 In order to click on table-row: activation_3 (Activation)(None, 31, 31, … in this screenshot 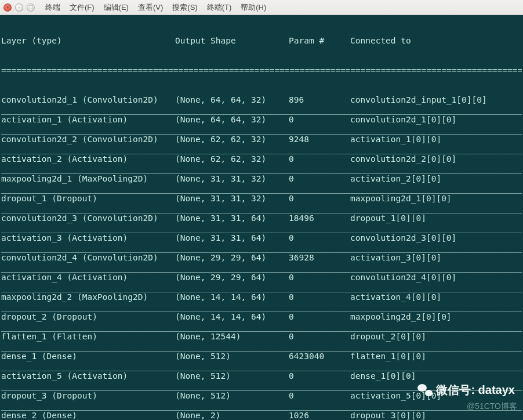, I will do `click(262, 238)`.